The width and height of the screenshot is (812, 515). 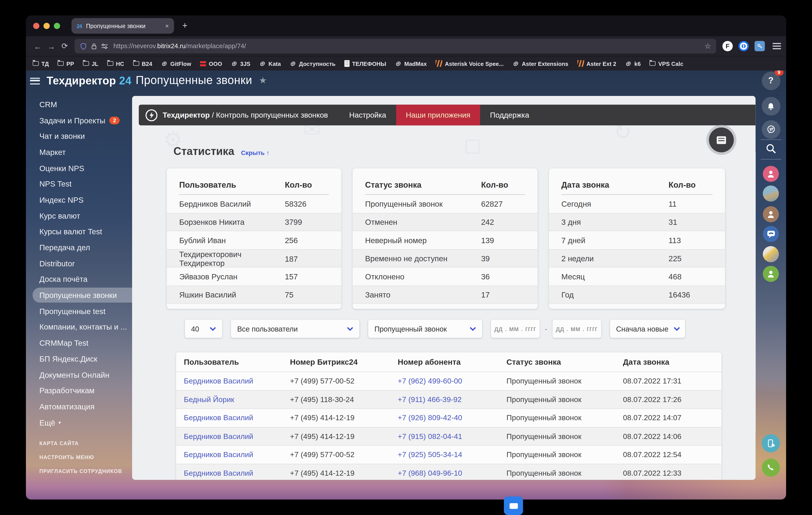 What do you see at coordinates (515, 329) in the screenshot?
I see `date-from-input: дд . мм . гггг` at bounding box center [515, 329].